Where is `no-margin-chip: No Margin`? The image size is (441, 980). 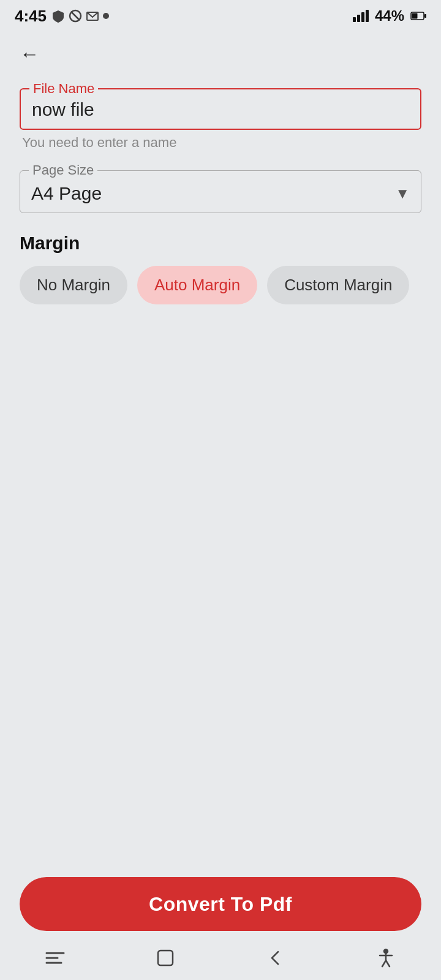
no-margin-chip: No Margin is located at coordinates (74, 285).